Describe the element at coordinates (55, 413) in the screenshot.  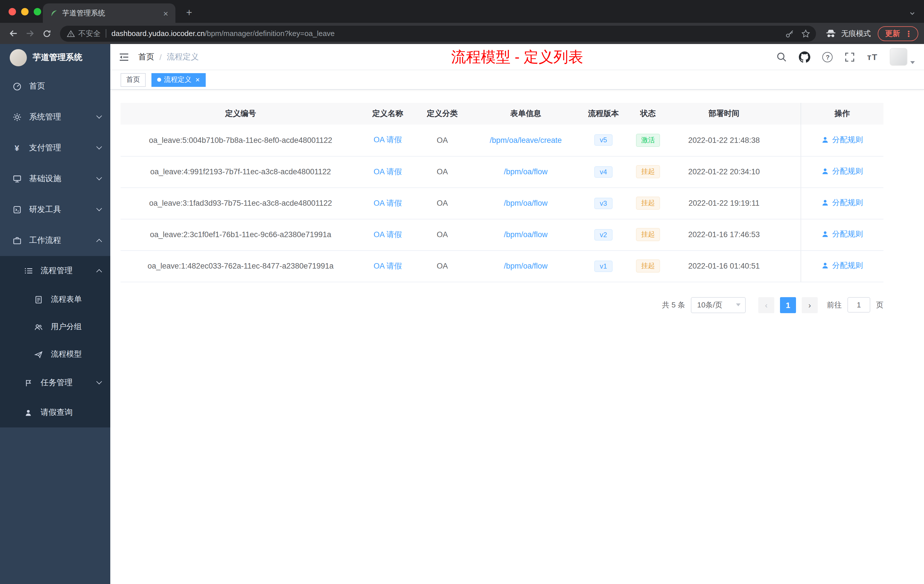
I see `sidebar-item-leave-query: 请假查询` at that location.